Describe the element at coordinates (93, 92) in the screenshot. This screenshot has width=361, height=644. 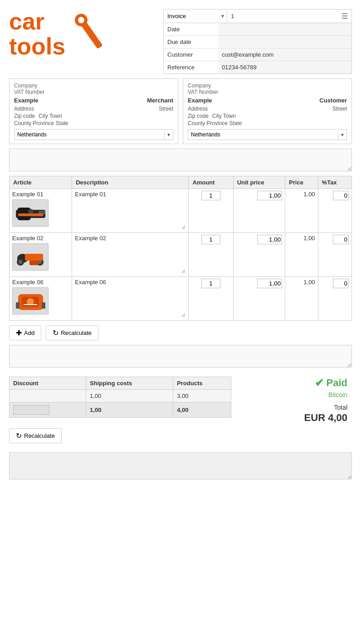
I see `merchant-vat-label: VAT Number` at that location.